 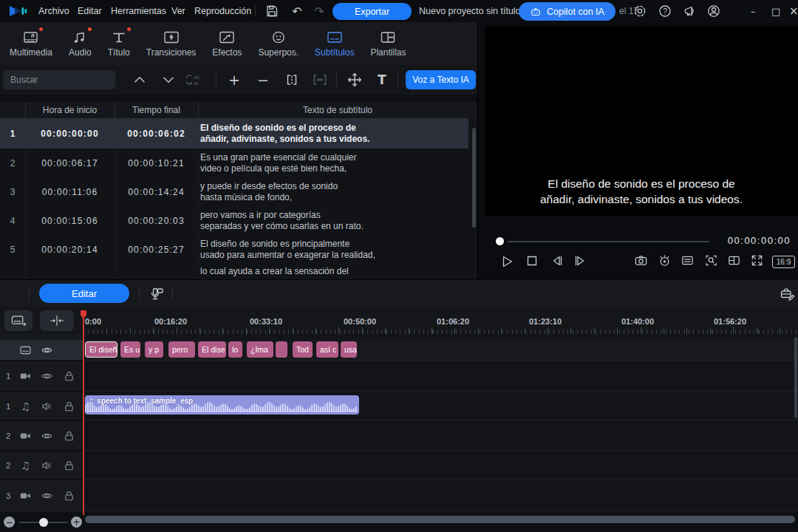 I want to click on close-button: ×, so click(x=794, y=11).